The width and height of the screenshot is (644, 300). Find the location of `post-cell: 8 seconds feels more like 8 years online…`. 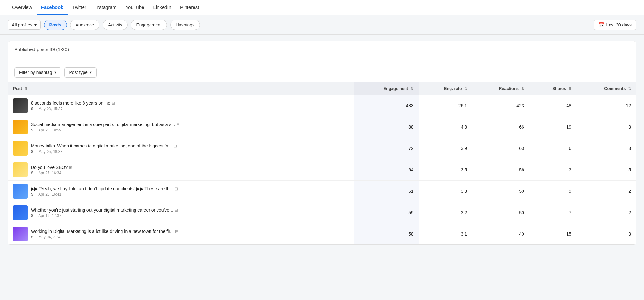

post-cell: 8 seconds feels more like 8 years online… is located at coordinates (181, 106).